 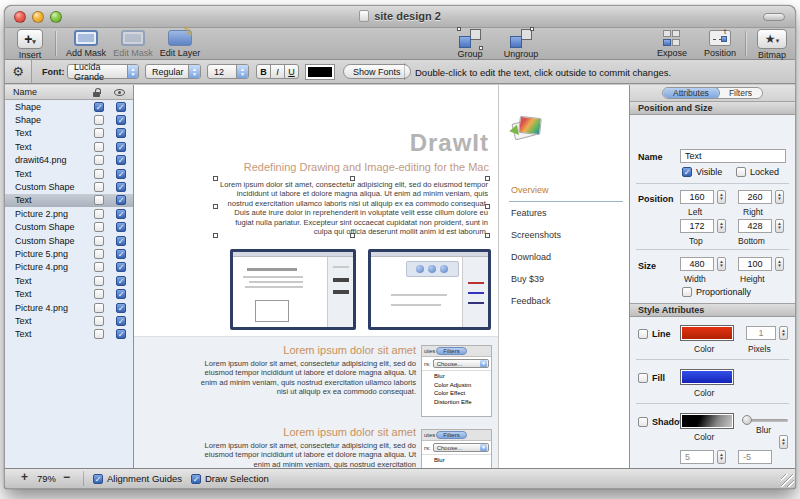 I want to click on gear-icon: ⚙, so click(x=18, y=72).